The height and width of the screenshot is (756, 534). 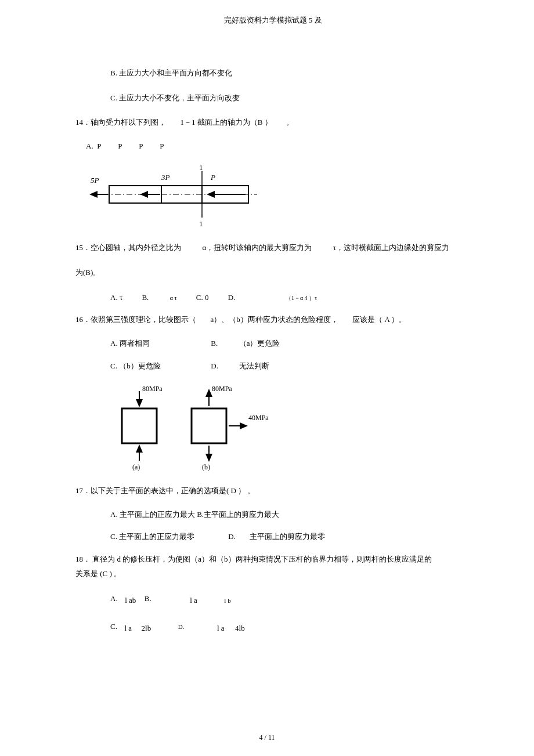 I want to click on q17-opts1: A. 主平面上的正应力最大 B.主平面上的剪应力最大, so click(x=273, y=515).